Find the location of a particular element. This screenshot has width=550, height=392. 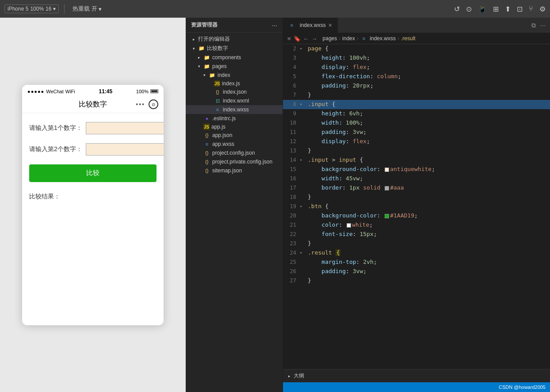

layout-icon: ⊞ is located at coordinates (496, 9).